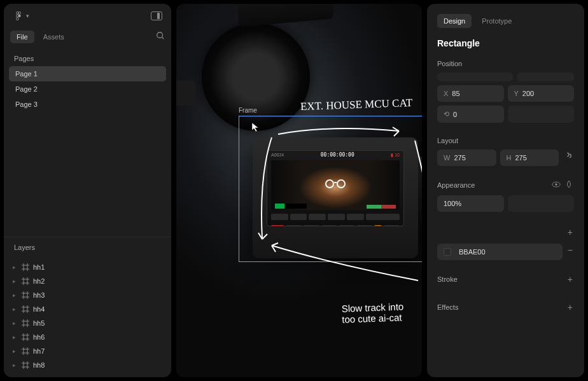 This screenshot has height=381, width=588. Describe the element at coordinates (505, 153) in the screenshot. I see `layout-section: Layout W275 H275` at that location.